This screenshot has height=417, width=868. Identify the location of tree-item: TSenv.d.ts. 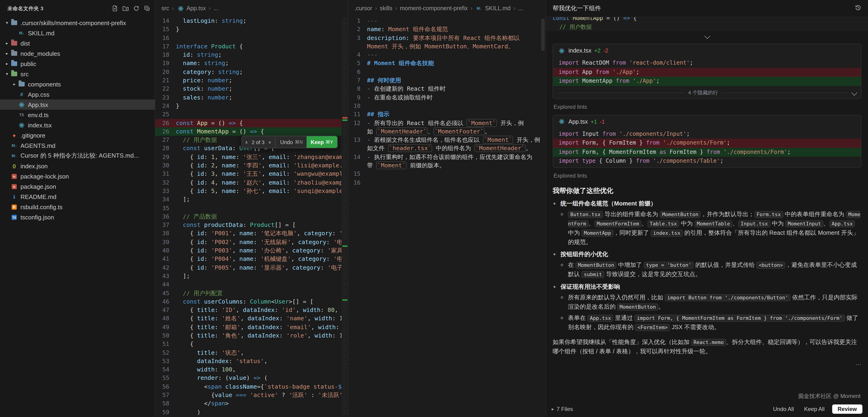
(78, 115).